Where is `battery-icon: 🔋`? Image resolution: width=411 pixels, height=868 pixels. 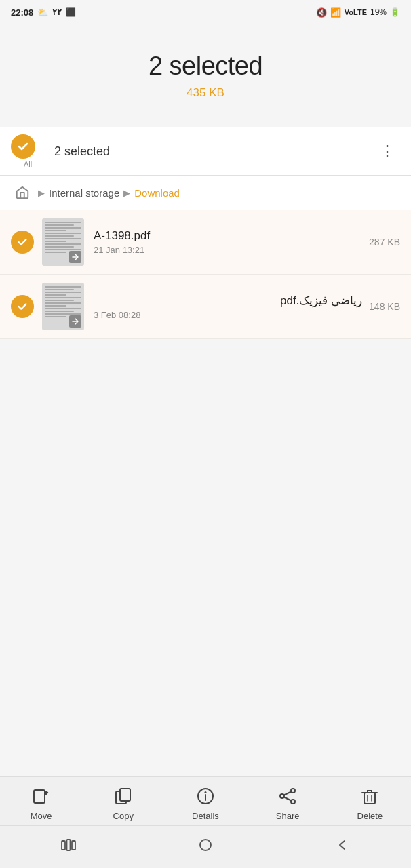
battery-icon: 🔋 is located at coordinates (395, 12).